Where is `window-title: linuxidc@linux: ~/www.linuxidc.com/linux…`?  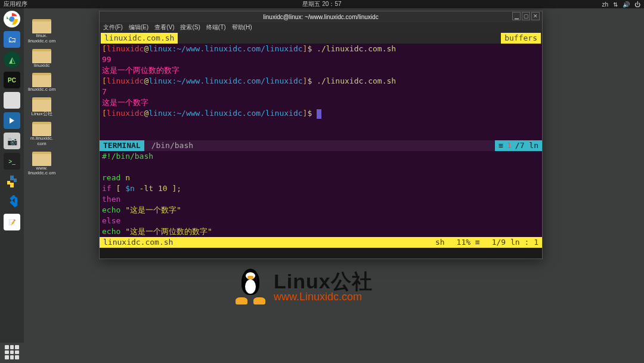
window-title: linuxidc@linux: ~/www.linuxidc.com/linux… is located at coordinates (321, 17).